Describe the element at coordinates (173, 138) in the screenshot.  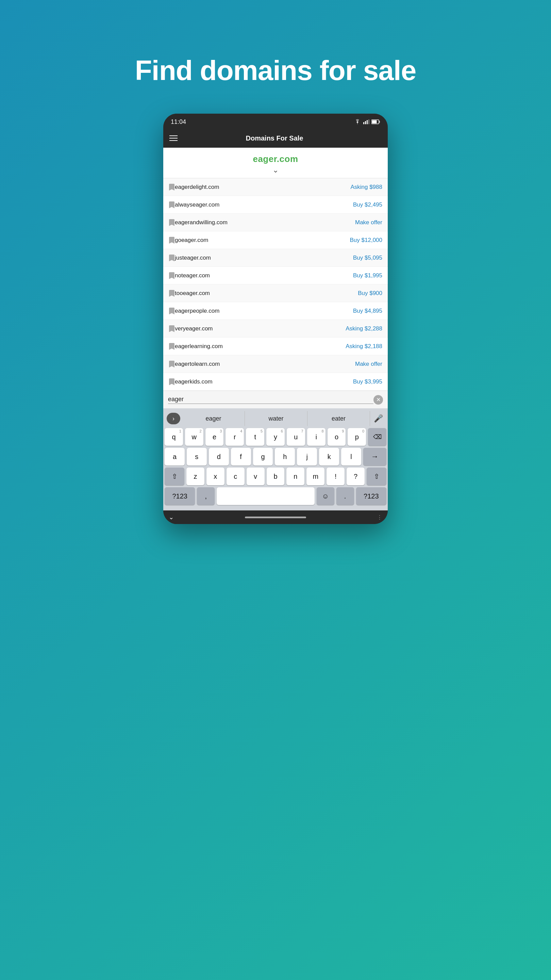
I see `menu-button` at that location.